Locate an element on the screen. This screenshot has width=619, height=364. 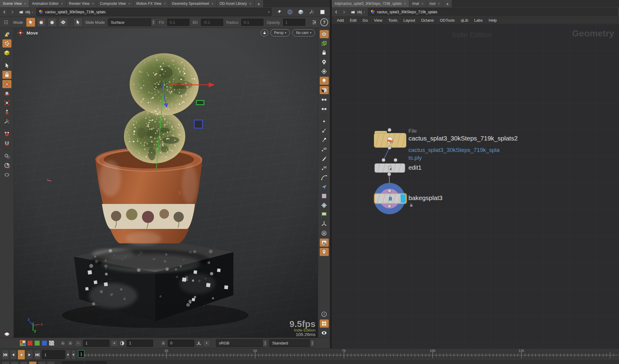
pick-tool-button is located at coordinates (78, 22).